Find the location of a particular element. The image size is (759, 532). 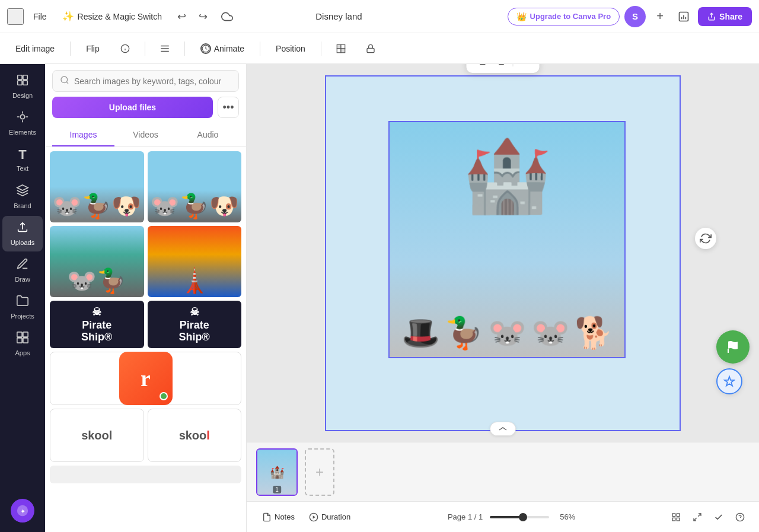

draw-label: Draw is located at coordinates (23, 280).